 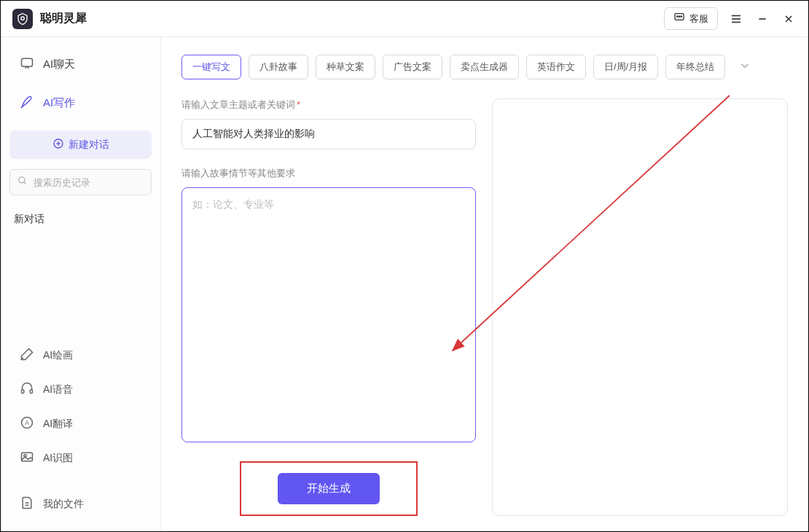 I want to click on sidebar-item-label: AI写作, so click(x=59, y=103).